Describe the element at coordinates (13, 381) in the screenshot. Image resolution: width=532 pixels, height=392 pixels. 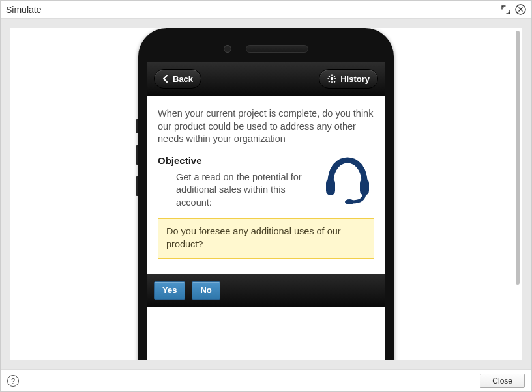
I see `help-icon: ?` at that location.